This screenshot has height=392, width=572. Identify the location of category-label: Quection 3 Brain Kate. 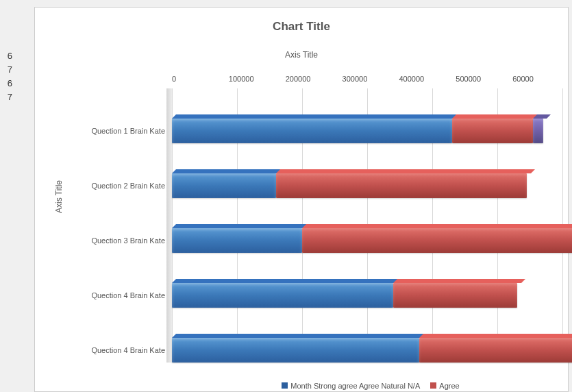
(114, 241).